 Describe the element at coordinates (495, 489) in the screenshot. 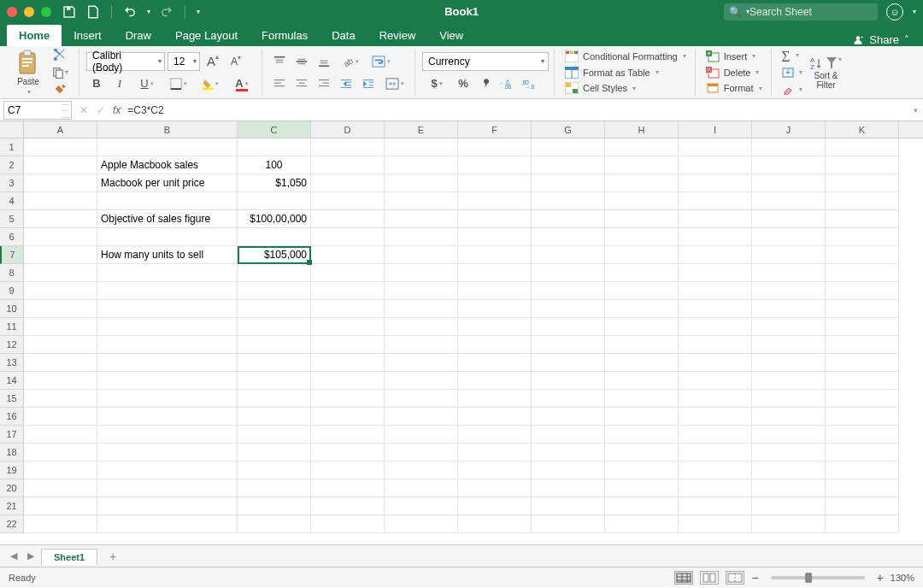

I see `cell-F20` at that location.